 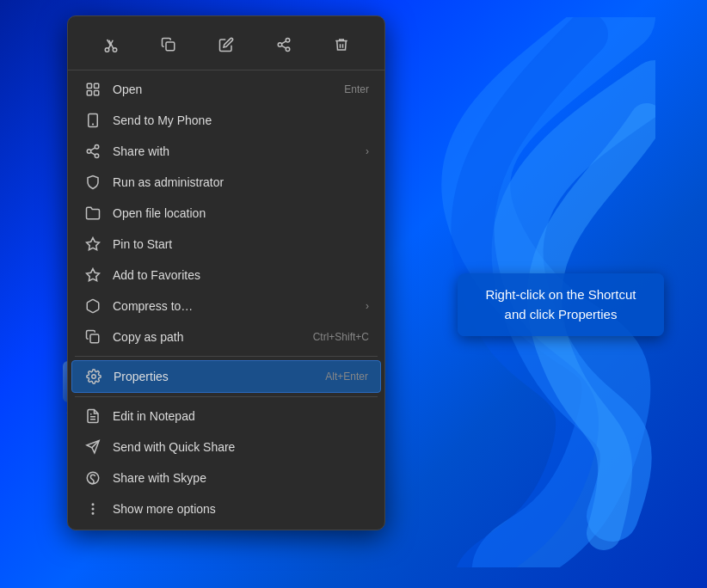 What do you see at coordinates (93, 337) in the screenshot?
I see `copy-as-path-icon` at bounding box center [93, 337].